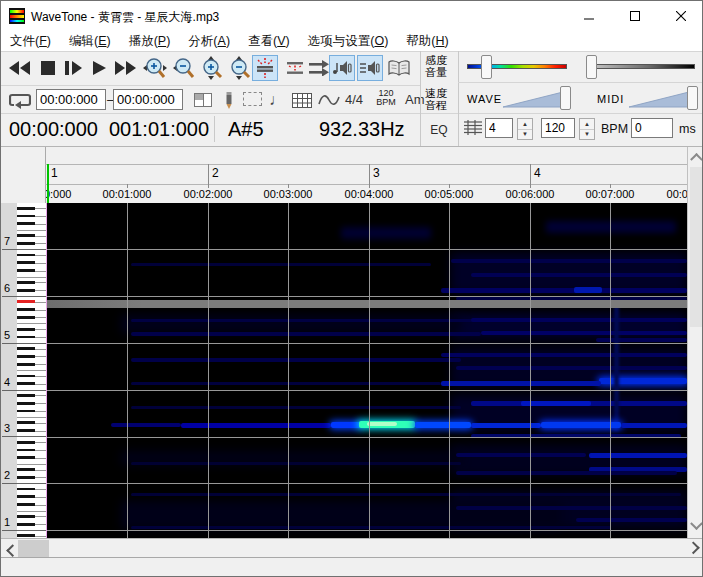 The height and width of the screenshot is (577, 703). I want to click on tempo-display: 120 BPM, so click(386, 98).